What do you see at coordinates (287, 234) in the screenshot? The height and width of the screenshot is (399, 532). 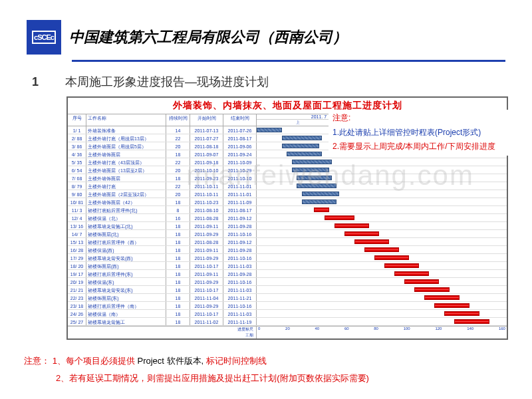 I see `table-row: 14/ 7裙楼饰面层(北)182011-09-292011-10-16` at bounding box center [287, 234].